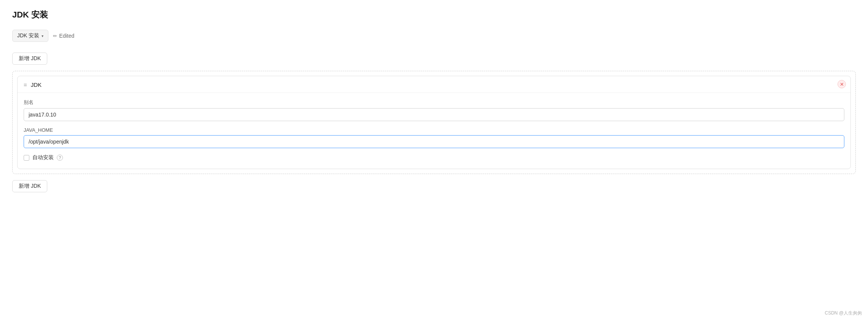 The width and height of the screenshot is (868, 321). I want to click on java-home-field-group: JAVA_HOME, so click(434, 138).